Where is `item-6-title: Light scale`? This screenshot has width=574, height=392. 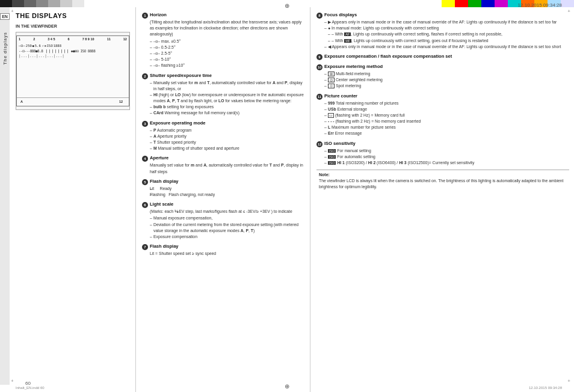
item-6-title: Light scale is located at coordinates (161, 204).